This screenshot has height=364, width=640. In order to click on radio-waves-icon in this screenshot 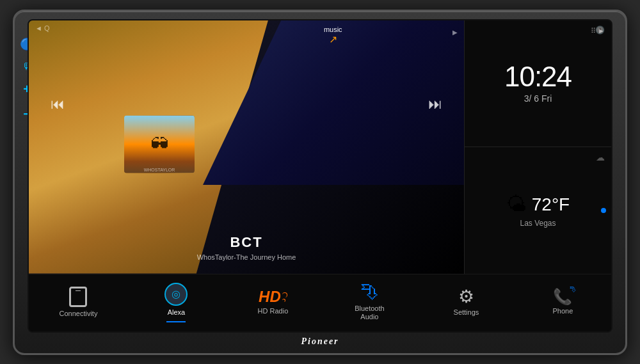, I will do `click(285, 297)`.